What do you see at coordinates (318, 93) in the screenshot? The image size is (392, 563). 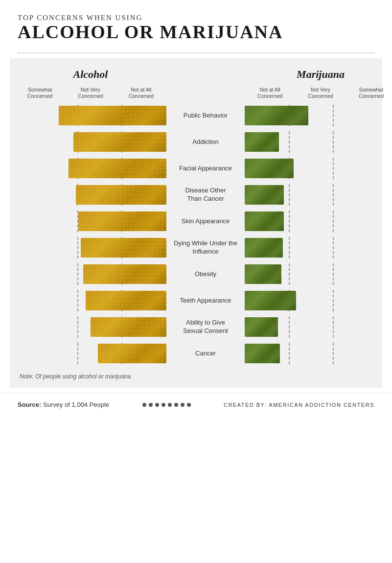 I see `marijuana-sub-headers: Not at AllConcerned Not VeryConcerned So…` at bounding box center [318, 93].